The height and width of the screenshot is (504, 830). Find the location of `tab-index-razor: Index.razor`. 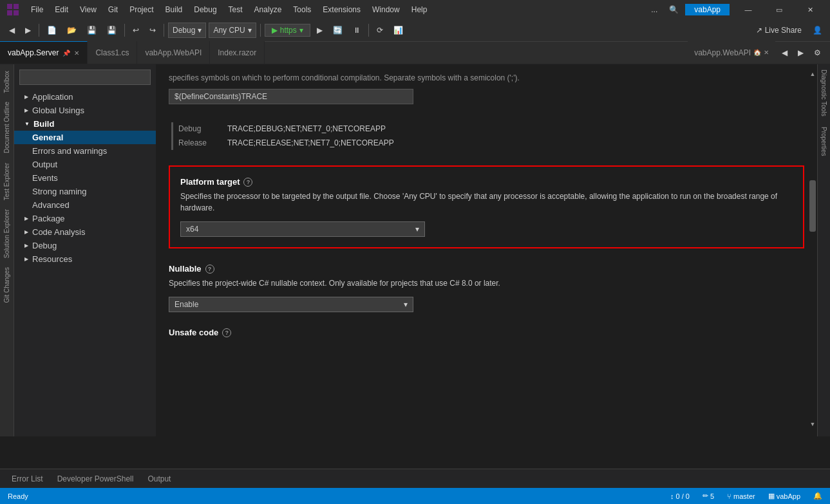

tab-index-razor: Index.razor is located at coordinates (237, 53).